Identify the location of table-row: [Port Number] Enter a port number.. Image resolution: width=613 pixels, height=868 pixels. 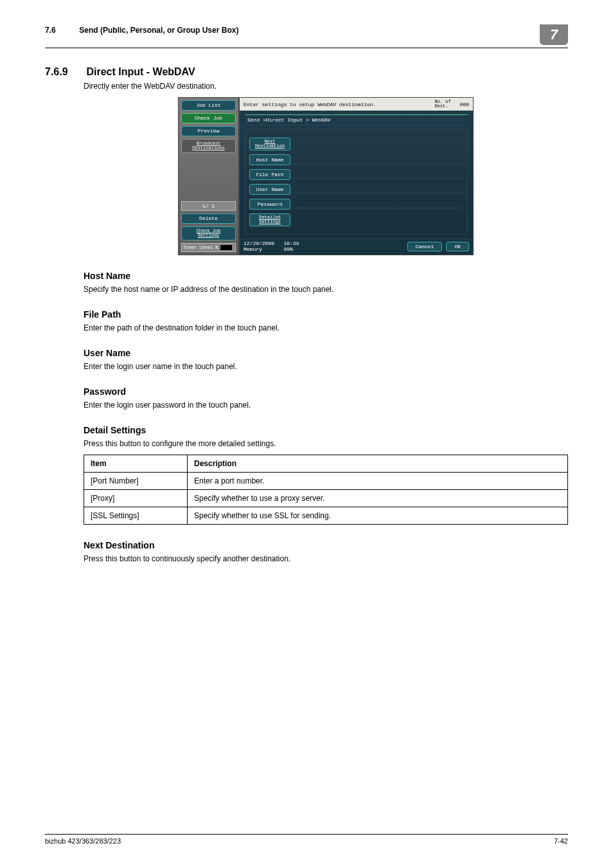
(326, 481).